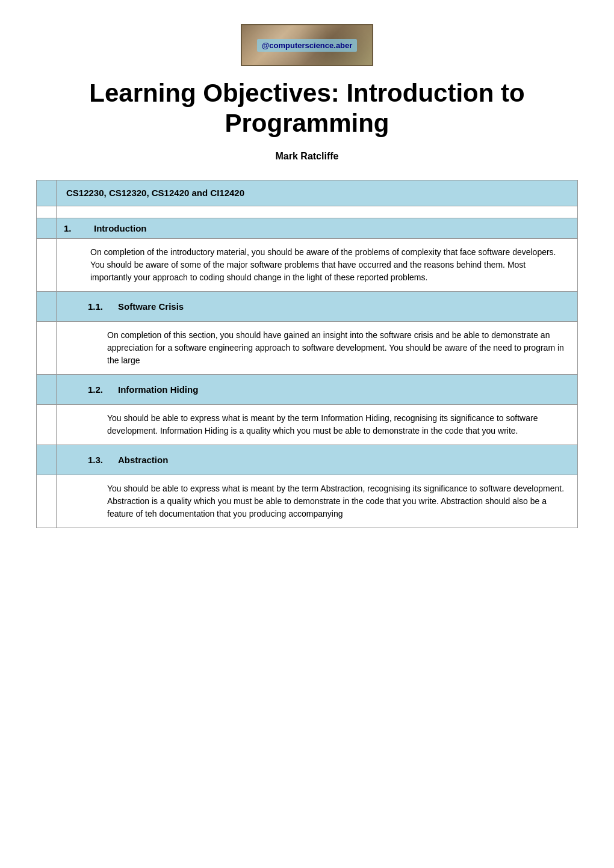 Image resolution: width=614 pixels, height=868 pixels. Describe the element at coordinates (47, 212) in the screenshot. I see `spacer-left` at that location.